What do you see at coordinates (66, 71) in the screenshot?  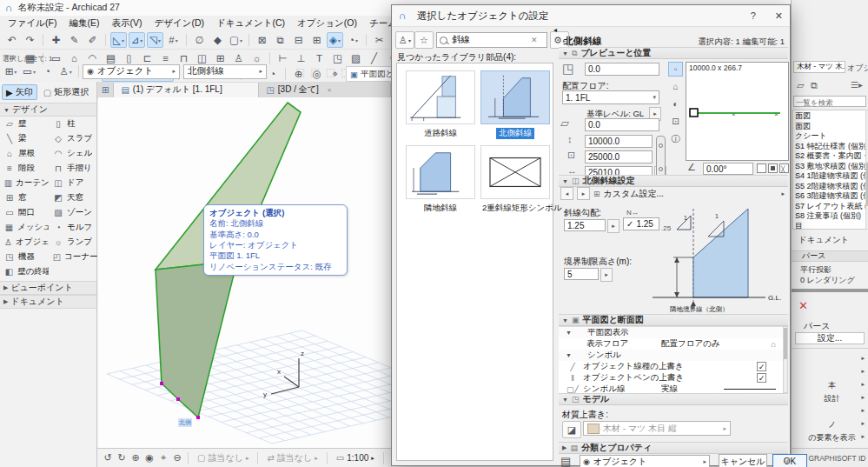 I see `object-default-icon: ♙▾` at bounding box center [66, 71].